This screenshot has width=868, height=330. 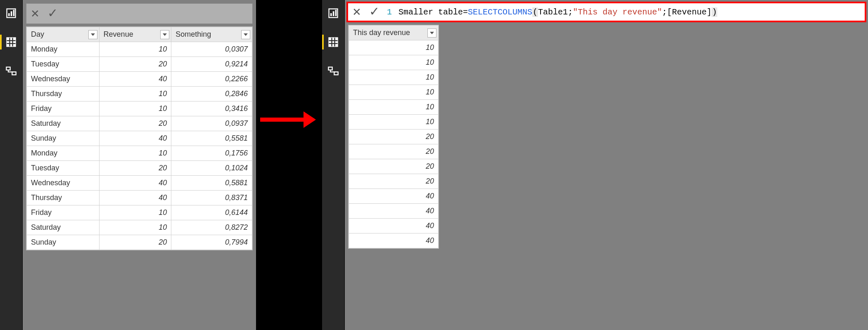 I want to click on table-row: Friday100,3416, so click(x=140, y=109).